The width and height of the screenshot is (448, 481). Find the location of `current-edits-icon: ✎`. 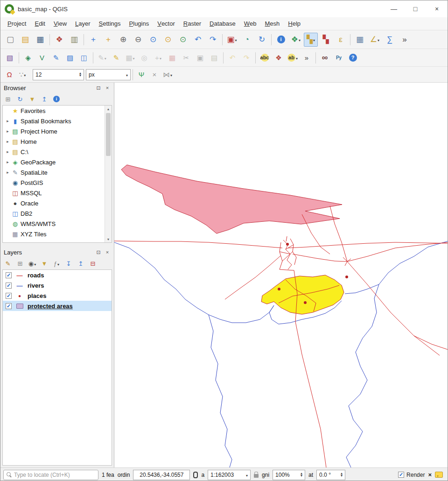

current-edits-icon: ✎ is located at coordinates (102, 58).